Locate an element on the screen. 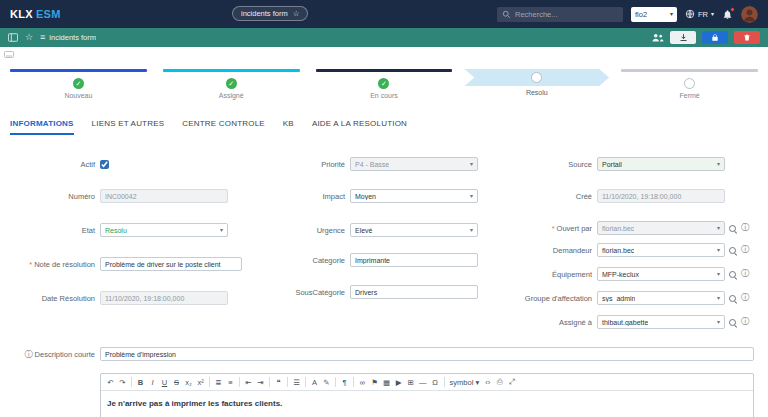  field-label: Équipement is located at coordinates (536, 274).